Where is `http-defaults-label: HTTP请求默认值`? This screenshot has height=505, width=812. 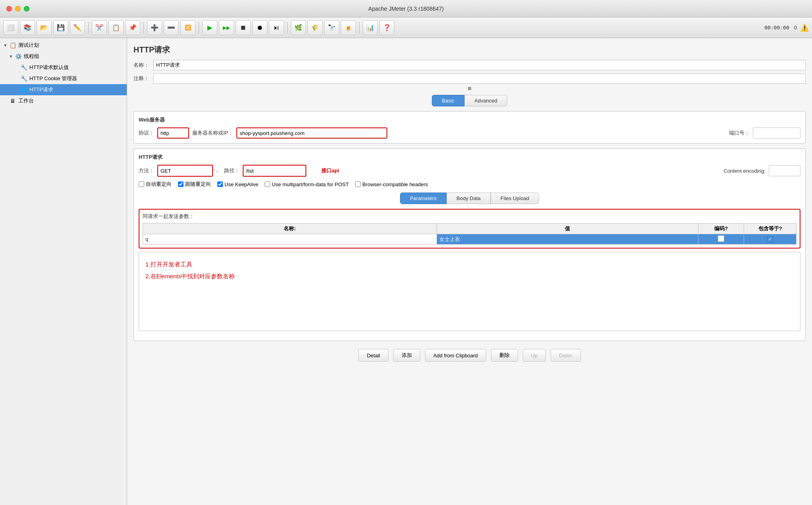 http-defaults-label: HTTP请求默认值 is located at coordinates (49, 67).